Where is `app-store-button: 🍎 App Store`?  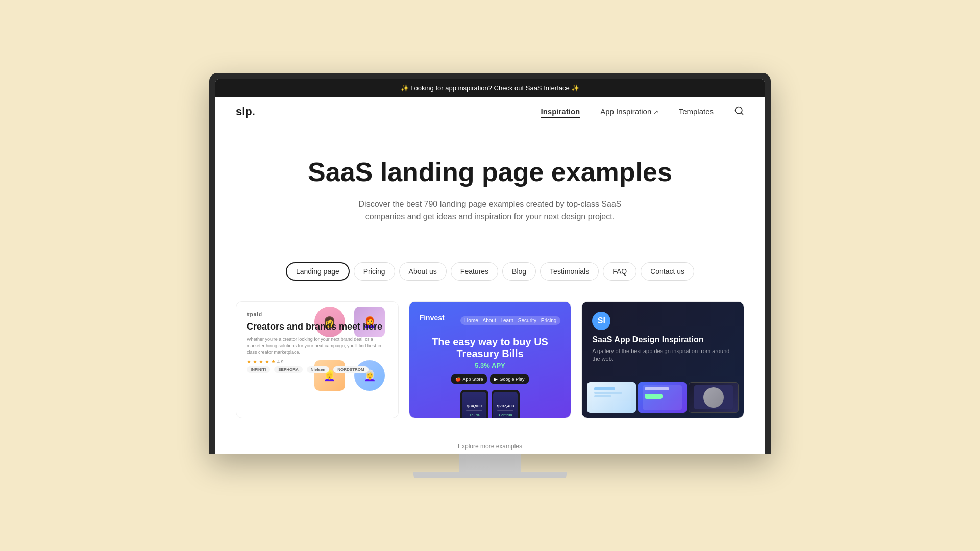 app-store-button: 🍎 App Store is located at coordinates (469, 379).